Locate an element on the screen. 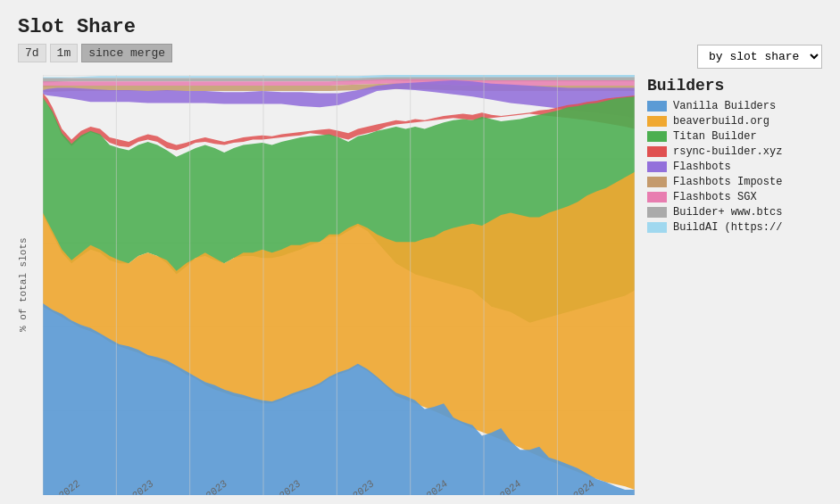 The image size is (840, 504). legend-item-flashbots-sgx: Flashbots SGX is located at coordinates (735, 197).